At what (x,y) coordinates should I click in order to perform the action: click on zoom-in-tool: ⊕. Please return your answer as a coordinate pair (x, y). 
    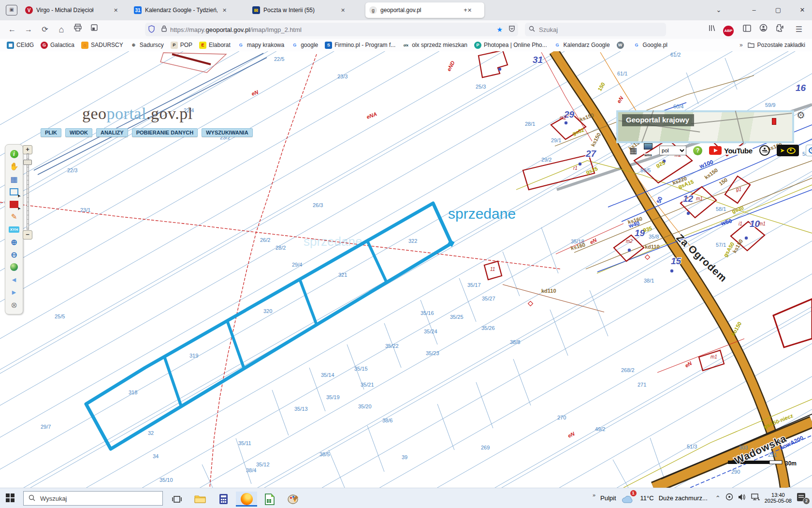
    Looking at the image, I should click on (14, 242).